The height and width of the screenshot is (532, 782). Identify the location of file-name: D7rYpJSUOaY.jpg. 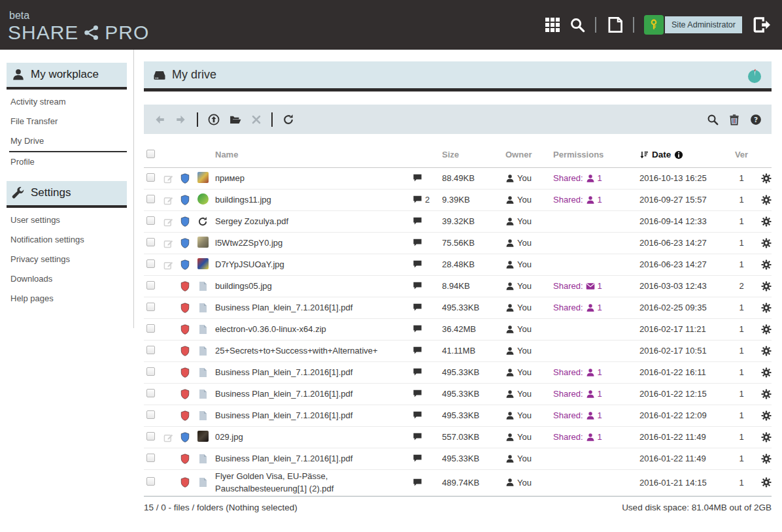
(314, 265).